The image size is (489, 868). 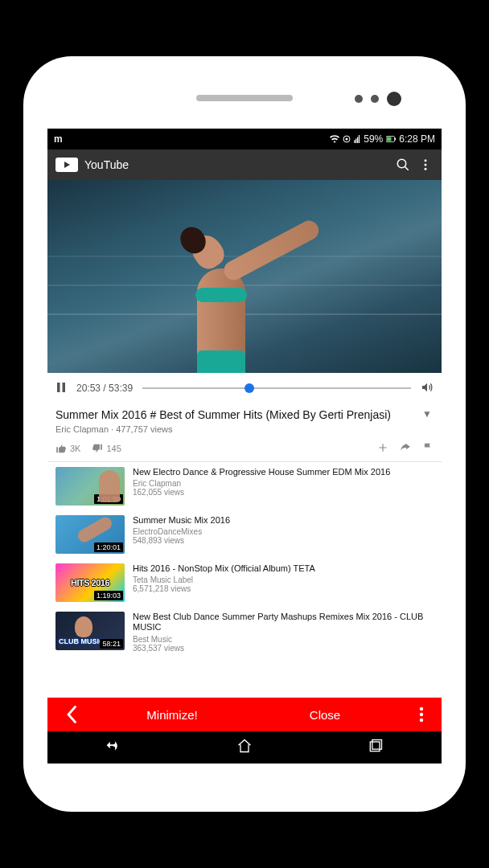 What do you see at coordinates (244, 633) in the screenshot?
I see `list-item: CLUB MUSIC58:21 New Best Club Dance Summ…` at bounding box center [244, 633].